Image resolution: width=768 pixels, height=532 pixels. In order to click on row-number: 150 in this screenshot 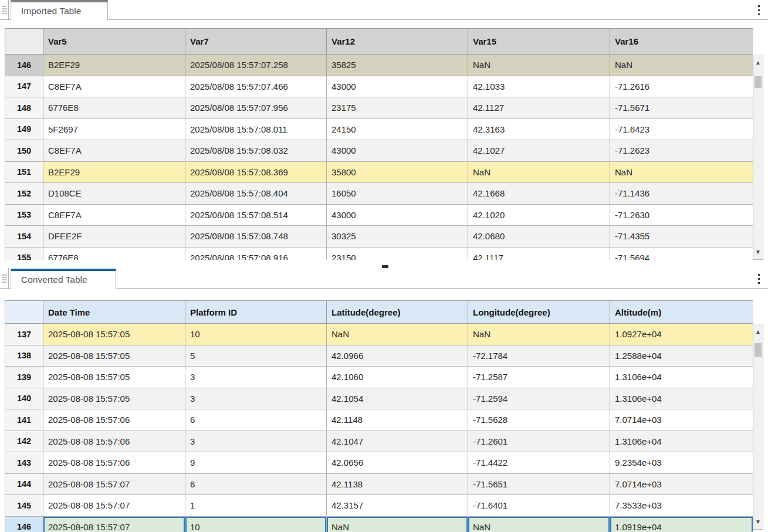, I will do `click(25, 151)`.